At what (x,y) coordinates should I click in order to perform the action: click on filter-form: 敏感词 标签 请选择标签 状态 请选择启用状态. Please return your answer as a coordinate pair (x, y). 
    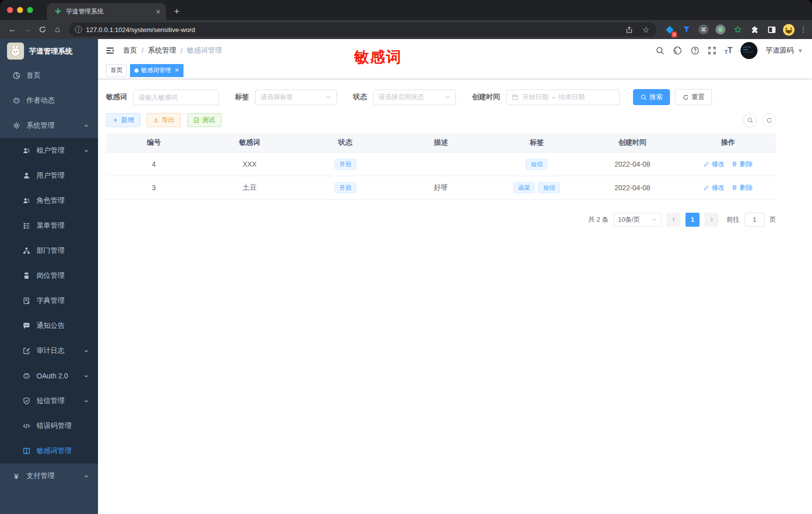
    Looking at the image, I should click on (455, 97).